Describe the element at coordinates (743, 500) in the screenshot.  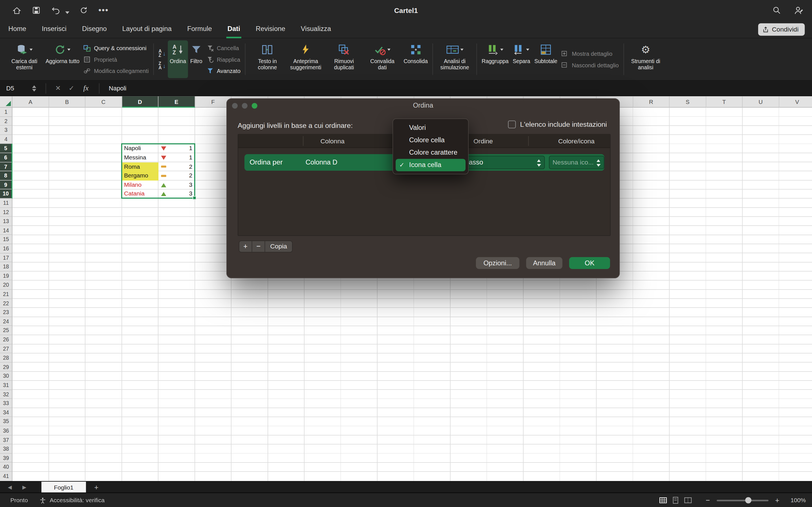
I see `zoom-slider` at that location.